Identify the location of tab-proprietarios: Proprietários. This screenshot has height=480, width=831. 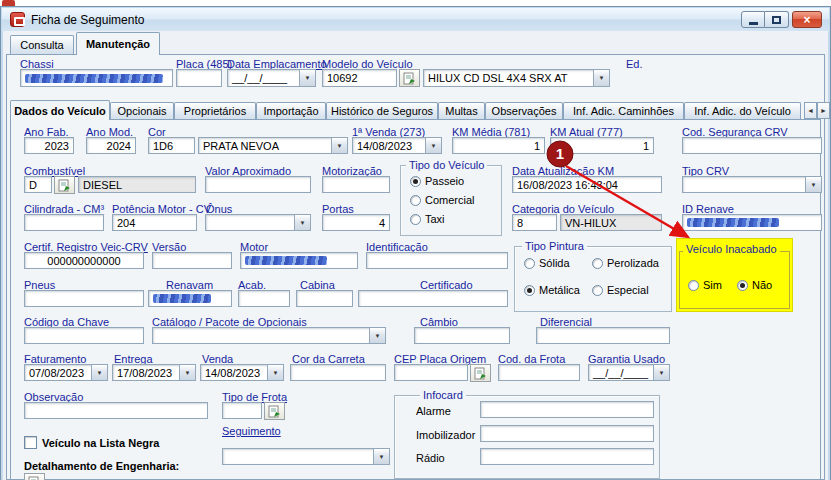
(215, 110).